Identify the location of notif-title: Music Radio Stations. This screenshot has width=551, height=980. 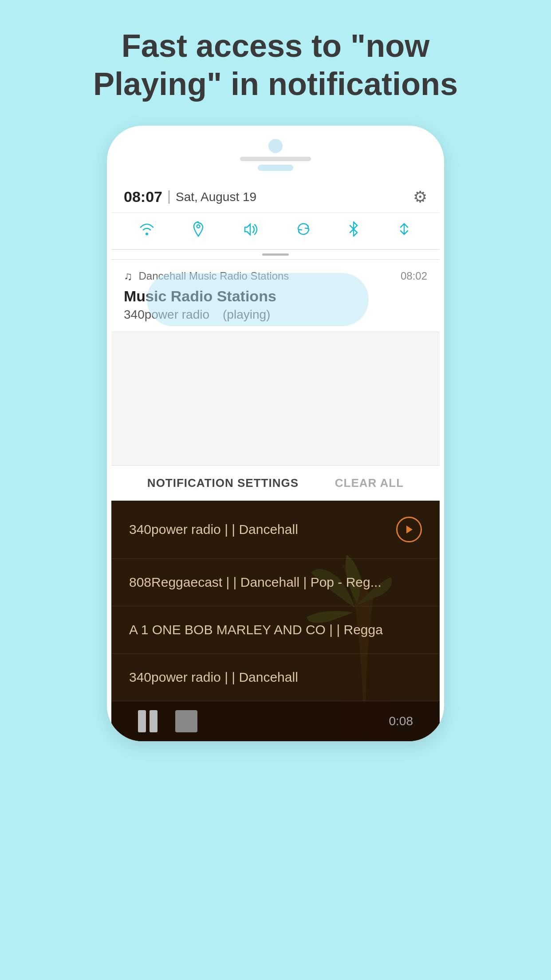
(276, 296).